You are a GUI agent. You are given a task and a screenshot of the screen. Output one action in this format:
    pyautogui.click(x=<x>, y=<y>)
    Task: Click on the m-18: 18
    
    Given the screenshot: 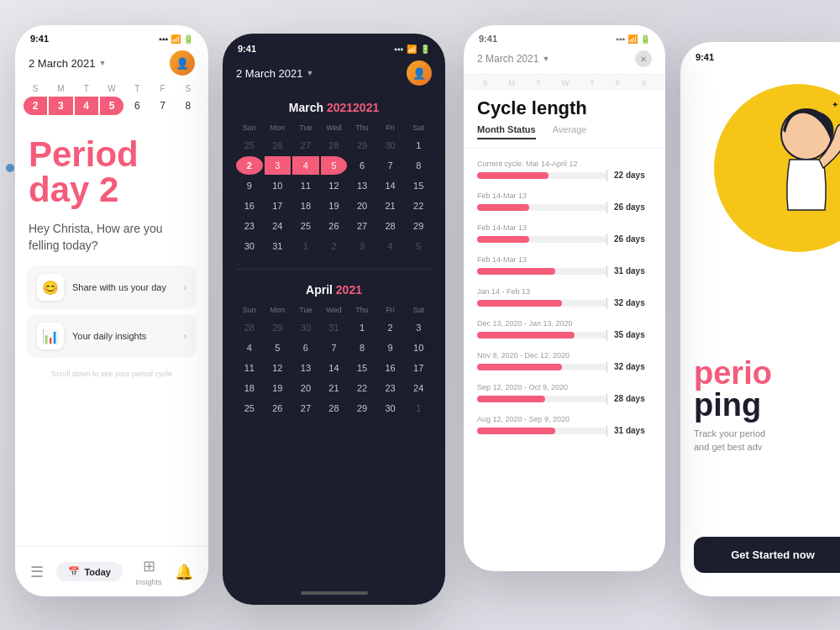 What is the action you would take?
    pyautogui.click(x=306, y=206)
    